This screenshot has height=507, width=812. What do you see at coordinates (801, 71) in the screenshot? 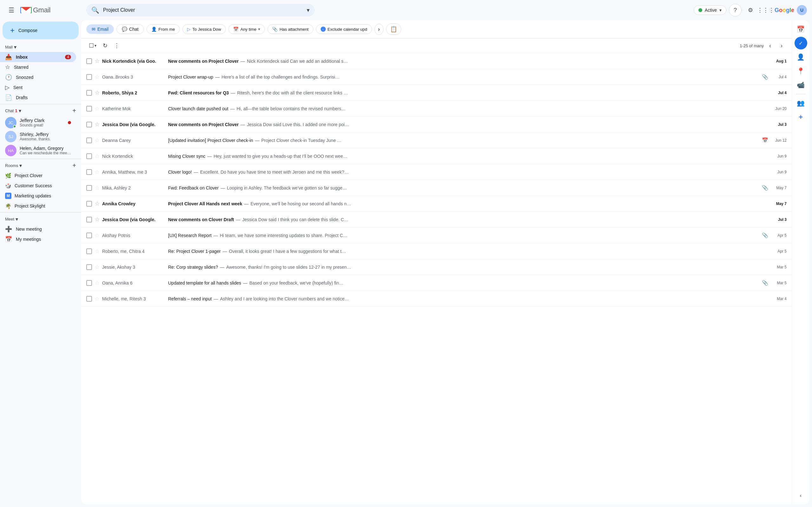
I see `maps-panel-button: 📍` at bounding box center [801, 71].